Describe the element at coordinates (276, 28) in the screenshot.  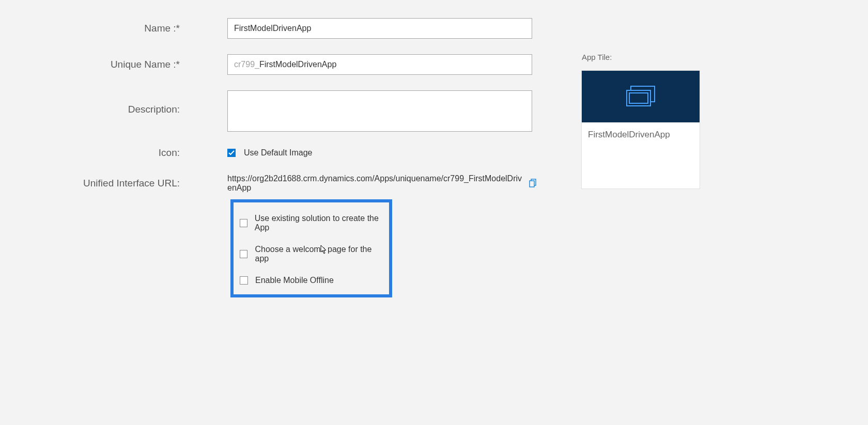
I see `row-name: Name :*` at that location.